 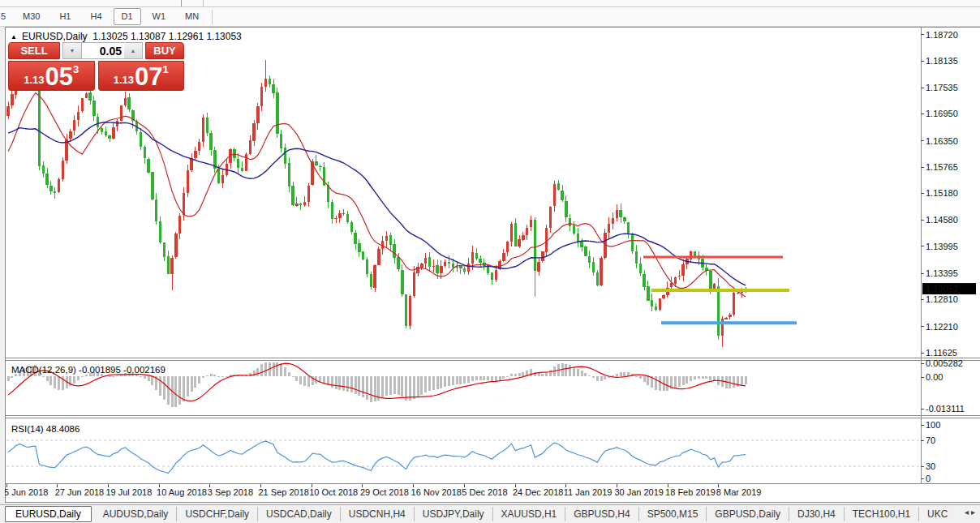 I want to click on volume-input, so click(x=103, y=50).